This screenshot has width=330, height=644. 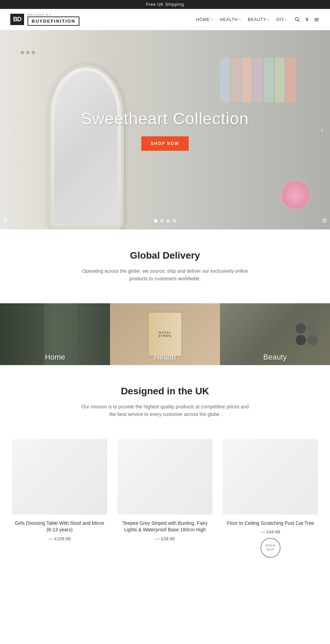 I want to click on global-delivery-section: Global Delivery Operating across the glo…, so click(x=165, y=267).